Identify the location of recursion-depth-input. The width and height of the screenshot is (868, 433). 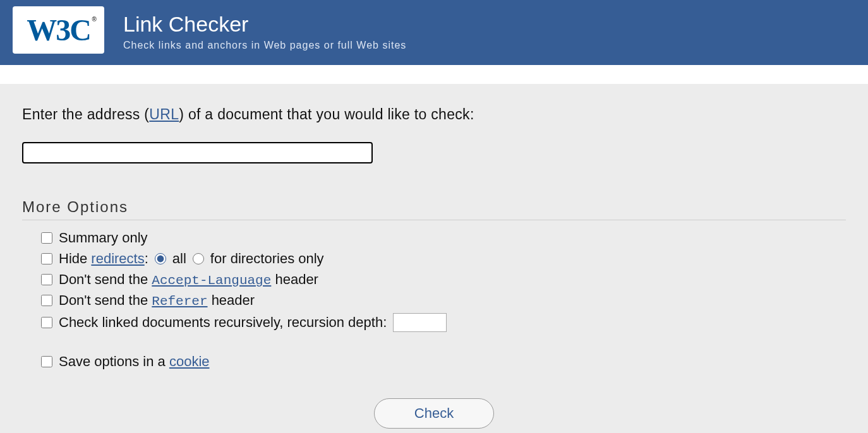
(419, 323).